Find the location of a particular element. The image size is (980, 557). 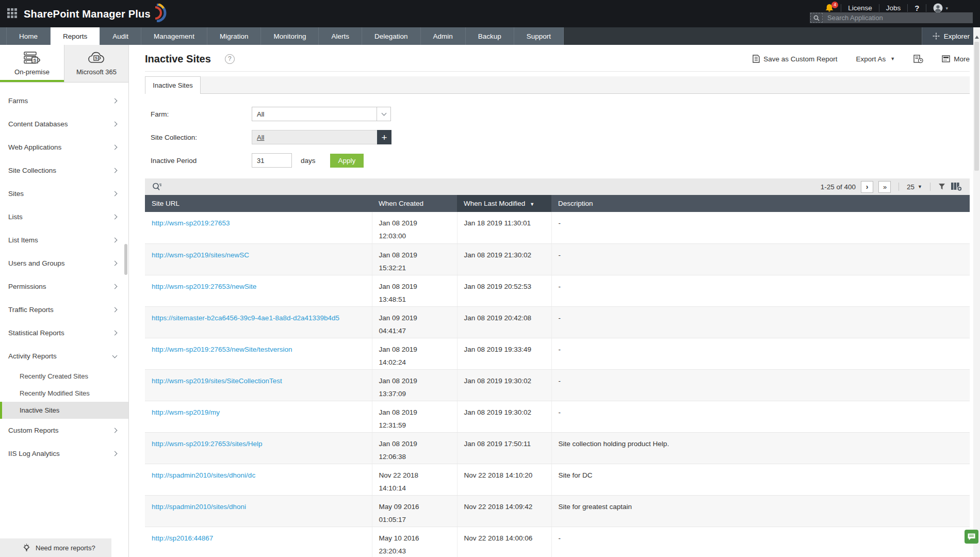

sidebar-item-list-items: List Items is located at coordinates (64, 240).